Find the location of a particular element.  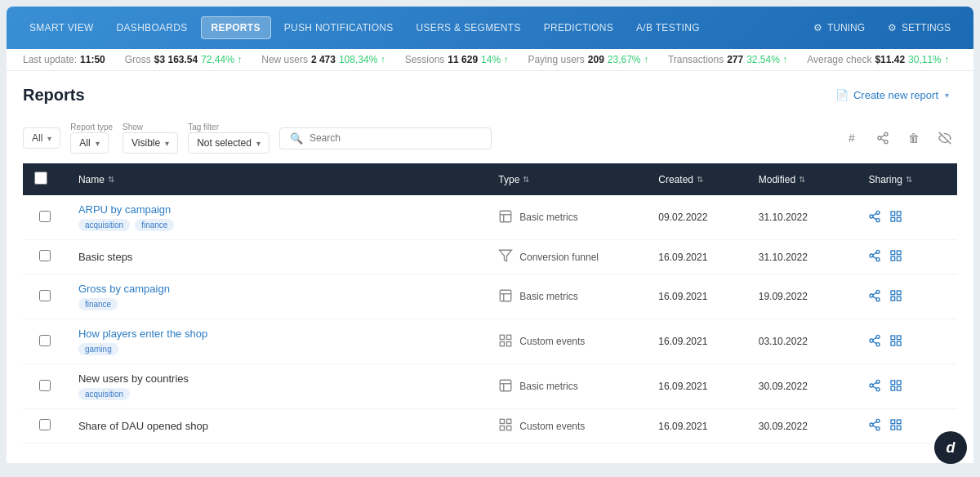

report-name: How players enter the shop is located at coordinates (277, 333).